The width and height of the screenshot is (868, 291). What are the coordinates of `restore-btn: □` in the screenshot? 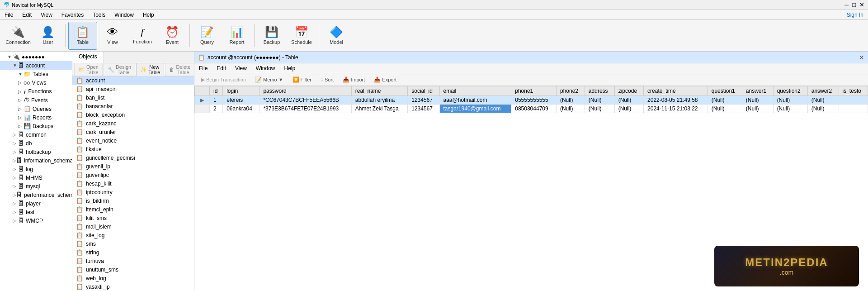 It's located at (854, 5).